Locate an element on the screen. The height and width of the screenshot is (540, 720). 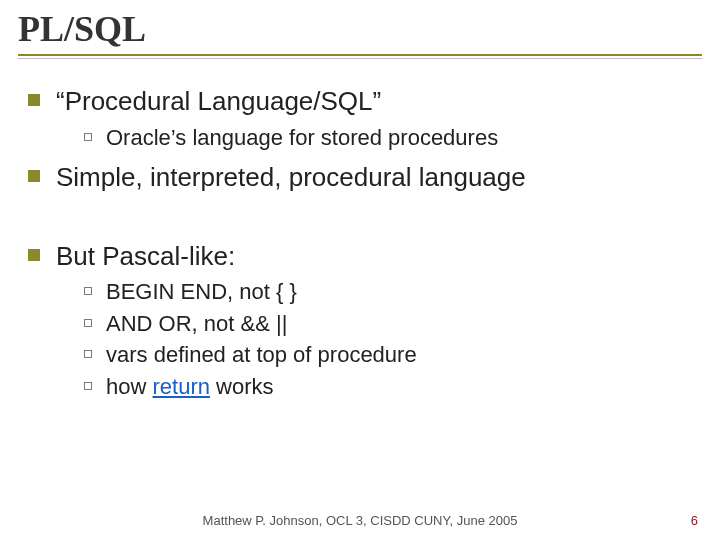
bullet-2-text: Simple, interpreted, procedural language is located at coordinates (291, 178).